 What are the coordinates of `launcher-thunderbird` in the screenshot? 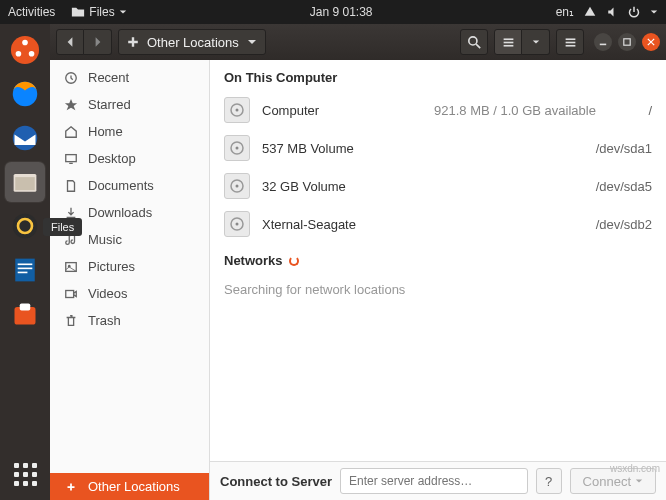 It's located at (25, 138).